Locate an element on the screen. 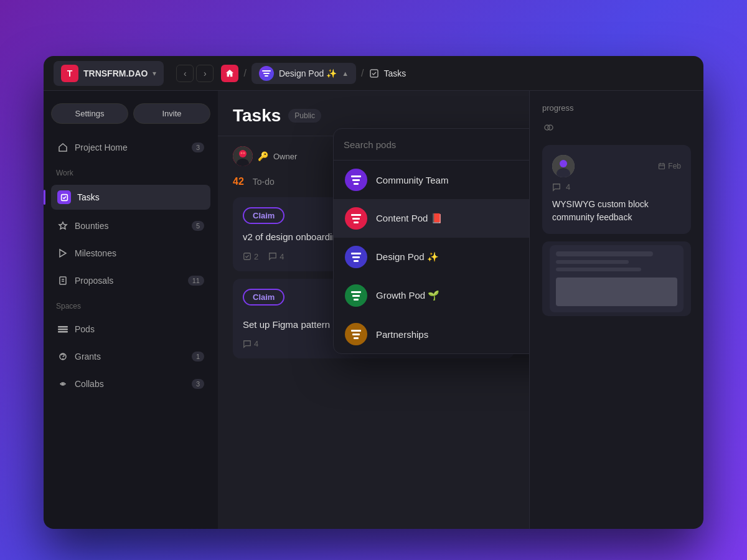  grants-badge: 1 is located at coordinates (198, 357).